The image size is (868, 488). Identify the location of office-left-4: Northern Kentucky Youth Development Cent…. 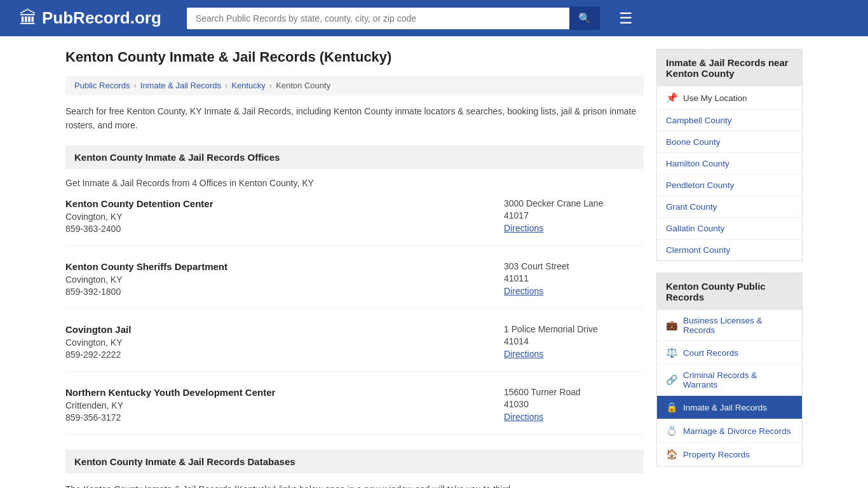
(272, 405).